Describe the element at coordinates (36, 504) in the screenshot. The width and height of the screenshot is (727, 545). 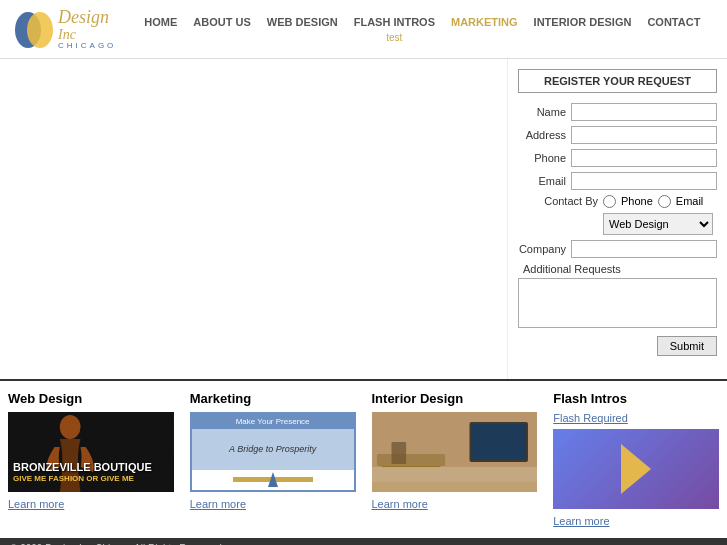
I see `web-design-learn-more: Learn more` at that location.